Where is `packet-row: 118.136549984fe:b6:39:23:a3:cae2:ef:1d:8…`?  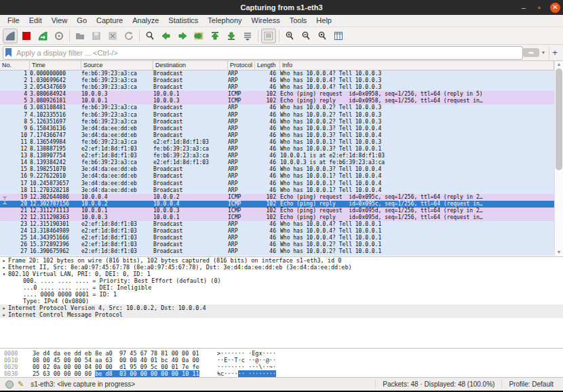
packet-row: 118.136549984fe:b6:39:23:a3:cae2:ef:1d:8… is located at coordinates (277, 142).